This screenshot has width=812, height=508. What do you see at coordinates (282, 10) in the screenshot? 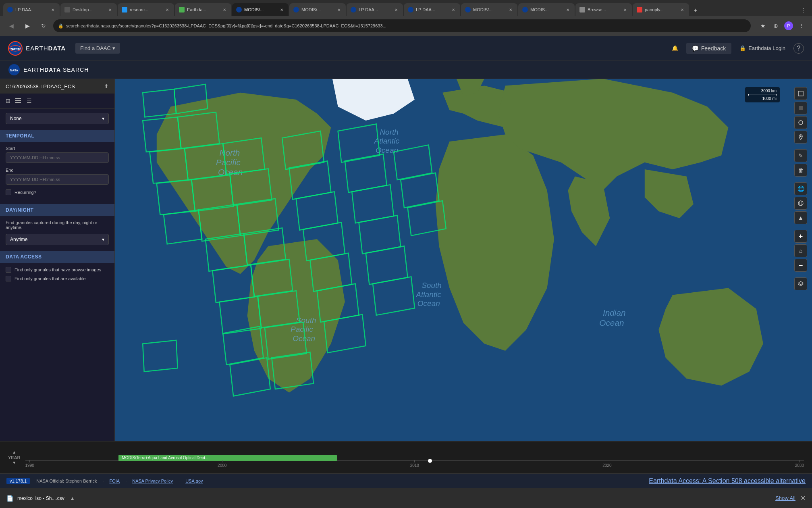
I see `tab-close-5: ✕` at bounding box center [282, 10].